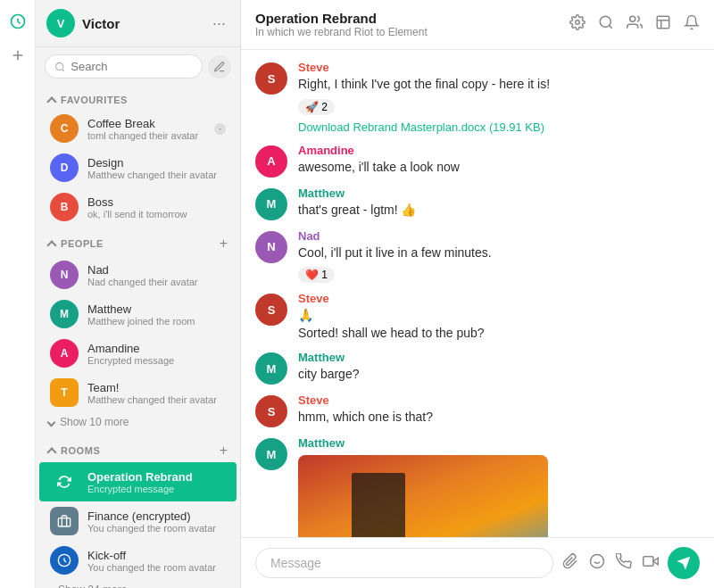 The image size is (714, 588). I want to click on msg-avatar-steve-3: S, so click(271, 411).